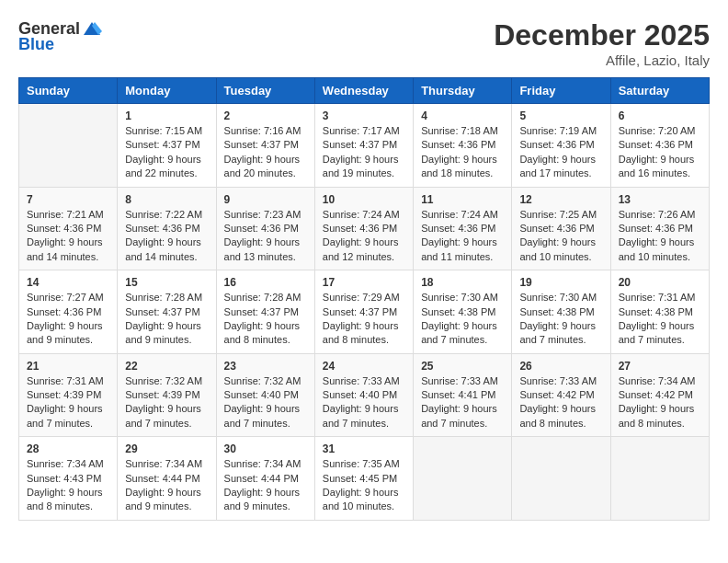 Image resolution: width=728 pixels, height=563 pixels. What do you see at coordinates (561, 116) in the screenshot?
I see `day-number: 5` at bounding box center [561, 116].